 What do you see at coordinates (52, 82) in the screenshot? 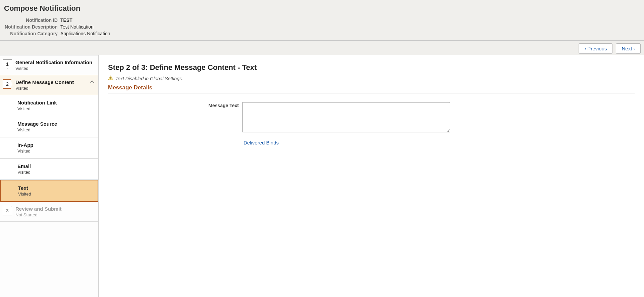
I see `step-title: Define Message Content` at bounding box center [52, 82].